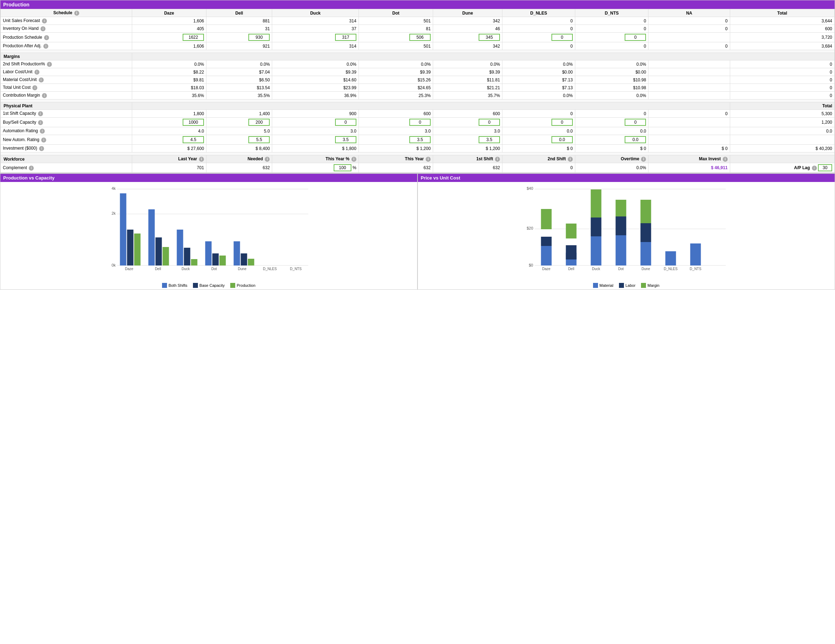  I want to click on new-auto-d_nts-input, so click(635, 140).